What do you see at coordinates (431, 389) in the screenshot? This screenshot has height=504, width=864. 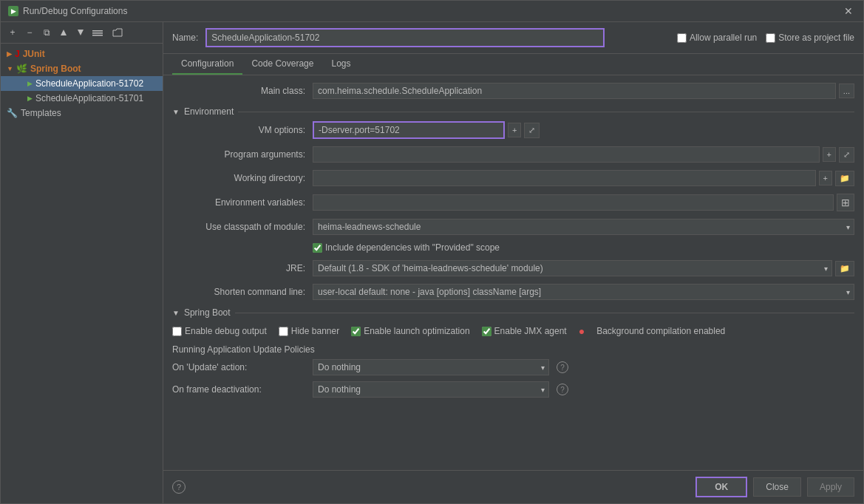 I see `on-frame-select: Do nothing` at bounding box center [431, 389].